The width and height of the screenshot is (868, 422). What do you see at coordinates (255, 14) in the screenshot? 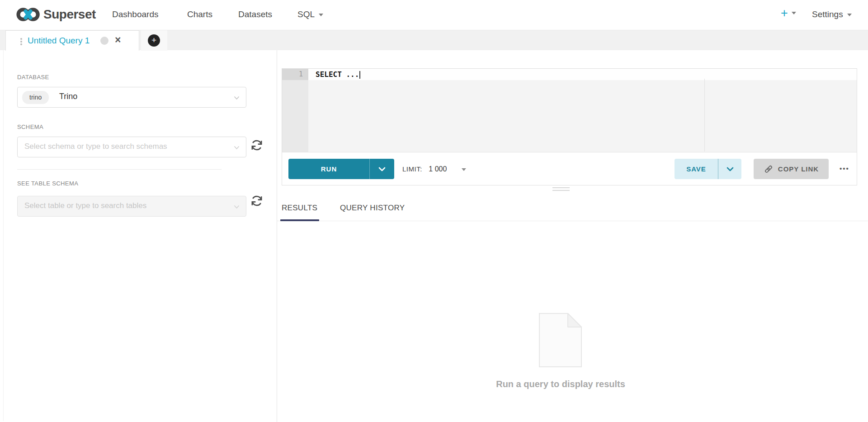
I see `nav-item-label: Datasets` at bounding box center [255, 14].